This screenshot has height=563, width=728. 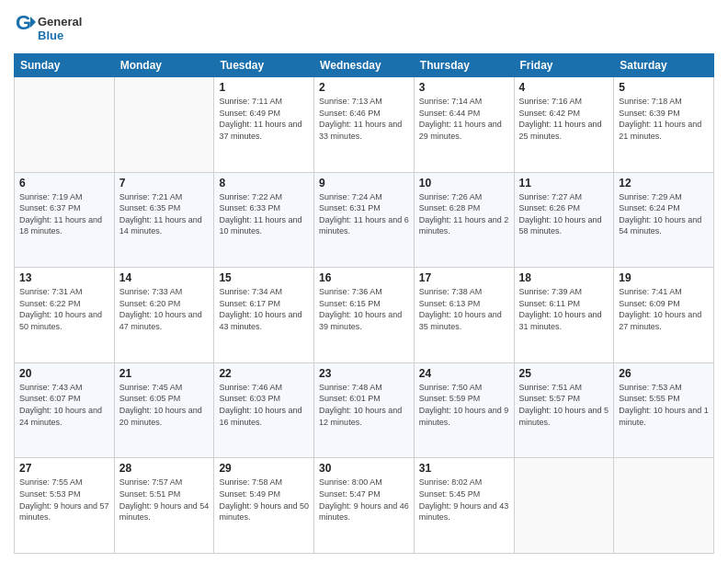 I want to click on day-info: Sunrise: 7:39 AMSunset: 6:11 PMDaylight:…, so click(x=564, y=309).